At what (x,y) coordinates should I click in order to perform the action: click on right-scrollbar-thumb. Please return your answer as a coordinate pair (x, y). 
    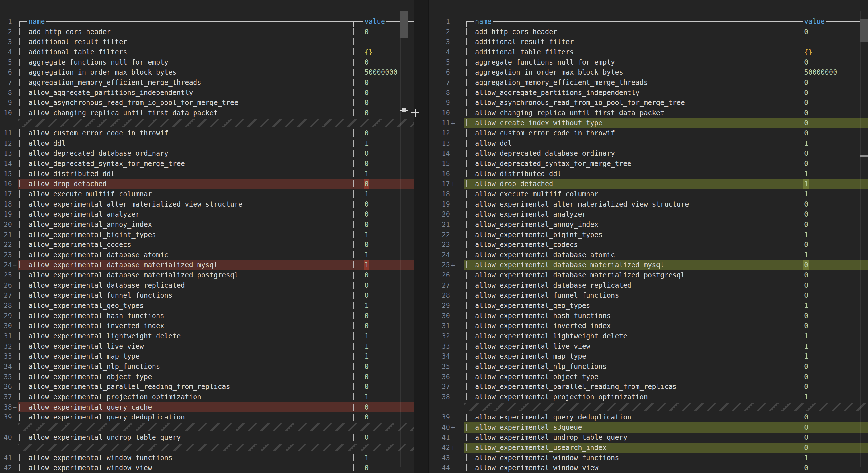
    Looking at the image, I should click on (864, 31).